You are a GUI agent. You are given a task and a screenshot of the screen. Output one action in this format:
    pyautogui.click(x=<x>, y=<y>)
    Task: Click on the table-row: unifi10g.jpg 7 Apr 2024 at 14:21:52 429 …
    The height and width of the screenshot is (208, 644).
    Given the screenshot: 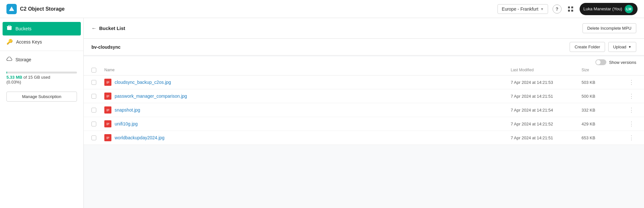 What is the action you would take?
    pyautogui.click(x=364, y=124)
    